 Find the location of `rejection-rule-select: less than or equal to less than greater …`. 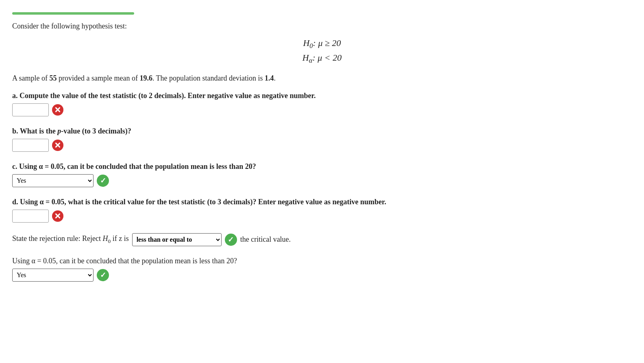

rejection-rule-select: less than or equal to less than greater … is located at coordinates (177, 240).